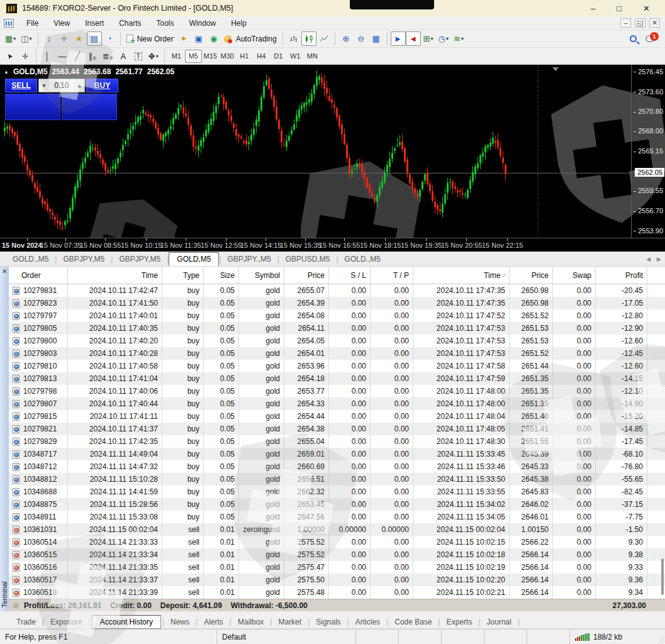 This screenshot has height=644, width=665. I want to click on column-header-time: Time, so click(115, 275).